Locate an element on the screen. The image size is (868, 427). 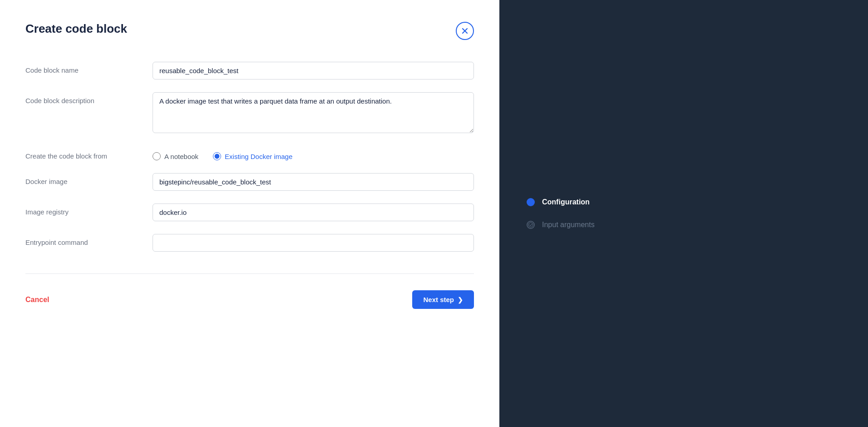
create-from-input-area: A notebook Existing Docker image is located at coordinates (313, 154).